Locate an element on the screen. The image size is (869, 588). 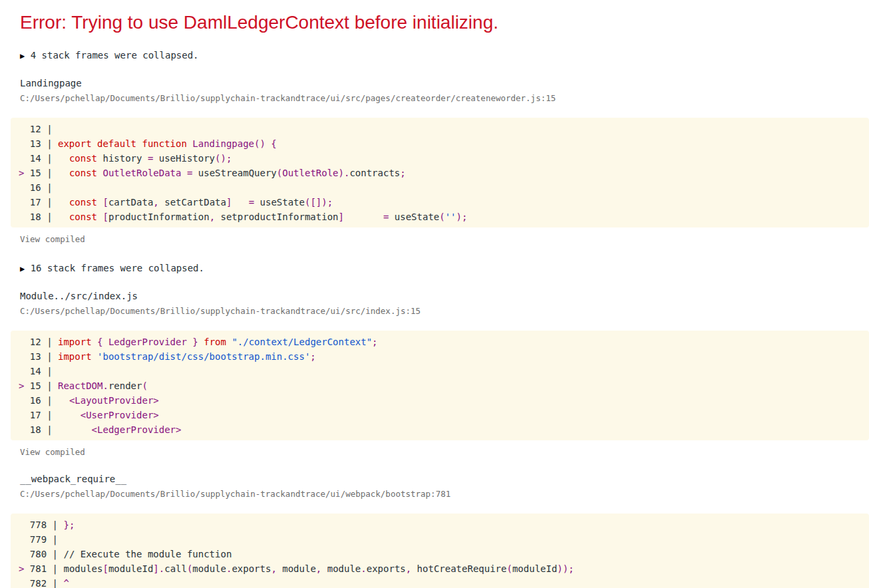
code-token: 'bootstrap/dist/css/bootstrap.min.css' is located at coordinates (204, 357).